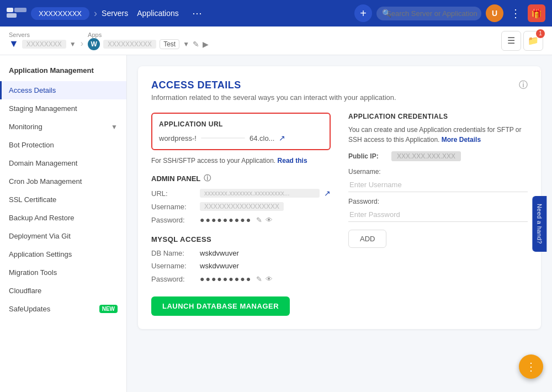 This screenshot has width=552, height=392. Describe the element at coordinates (17, 13) in the screenshot. I see `logo` at that location.